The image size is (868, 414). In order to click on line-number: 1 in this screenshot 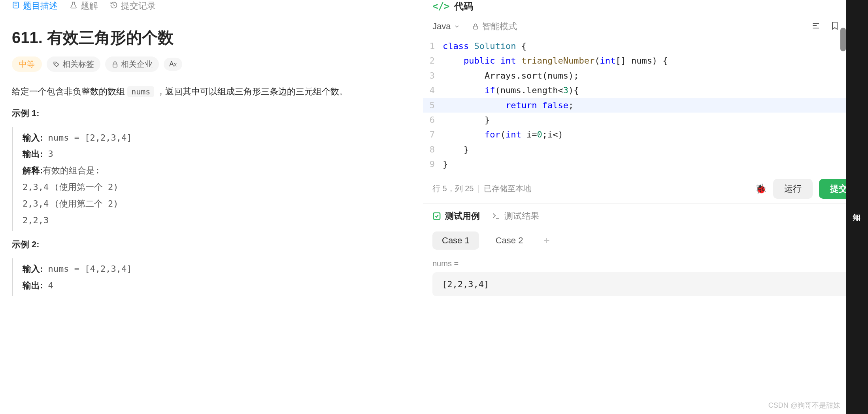, I will do `click(433, 46)`.